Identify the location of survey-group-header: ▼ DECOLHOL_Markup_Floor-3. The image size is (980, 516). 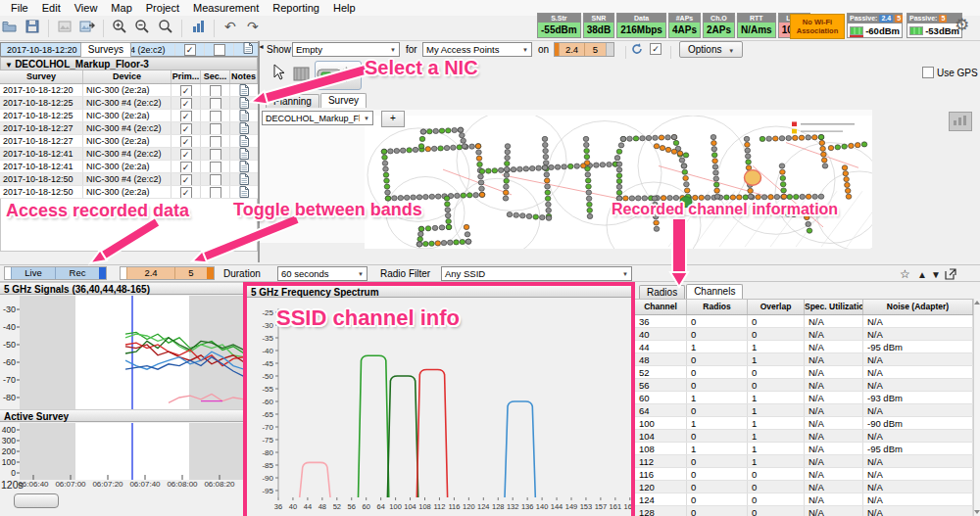
(129, 64).